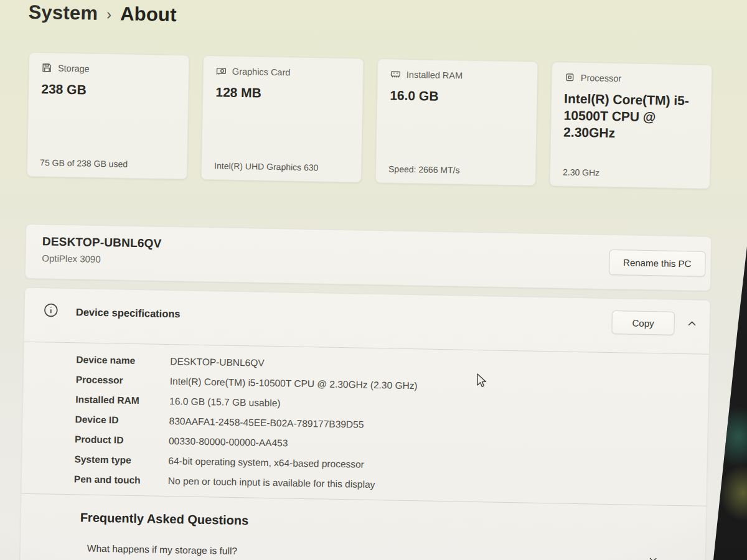 The width and height of the screenshot is (747, 560). What do you see at coordinates (121, 460) in the screenshot?
I see `spec-label: System type` at bounding box center [121, 460].